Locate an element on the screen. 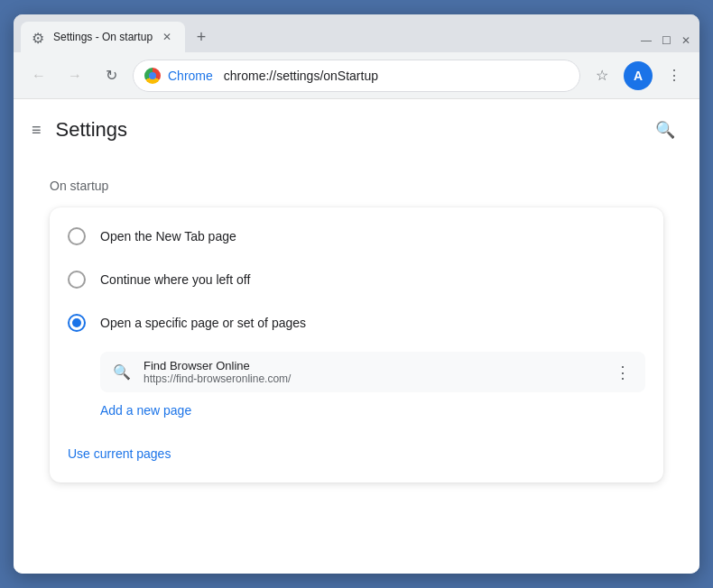 The height and width of the screenshot is (588, 713). minimize-button: — is located at coordinates (646, 41).